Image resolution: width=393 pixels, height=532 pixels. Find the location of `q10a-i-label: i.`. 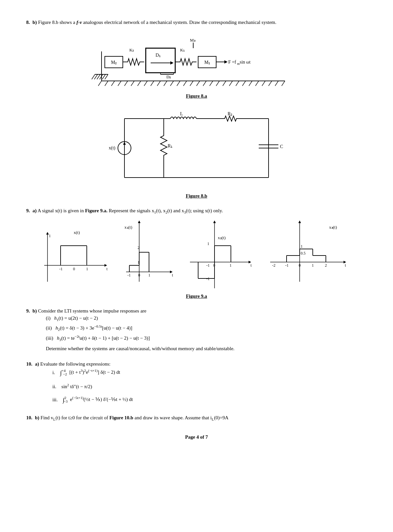

q10a-i-label: i. is located at coordinates (54, 372).